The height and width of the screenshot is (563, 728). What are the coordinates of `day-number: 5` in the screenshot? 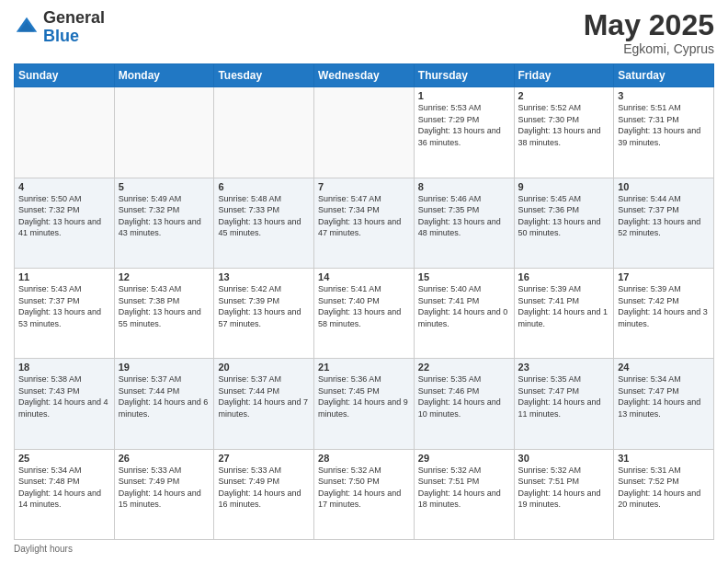 It's located at (165, 187).